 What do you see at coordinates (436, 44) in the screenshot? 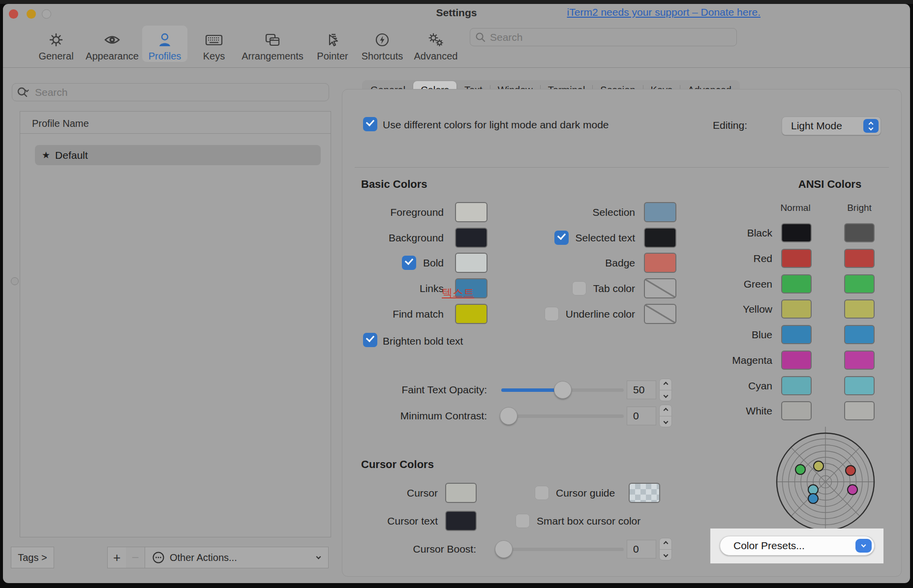
I see `toolbar-item-advanced: Advanced` at bounding box center [436, 44].